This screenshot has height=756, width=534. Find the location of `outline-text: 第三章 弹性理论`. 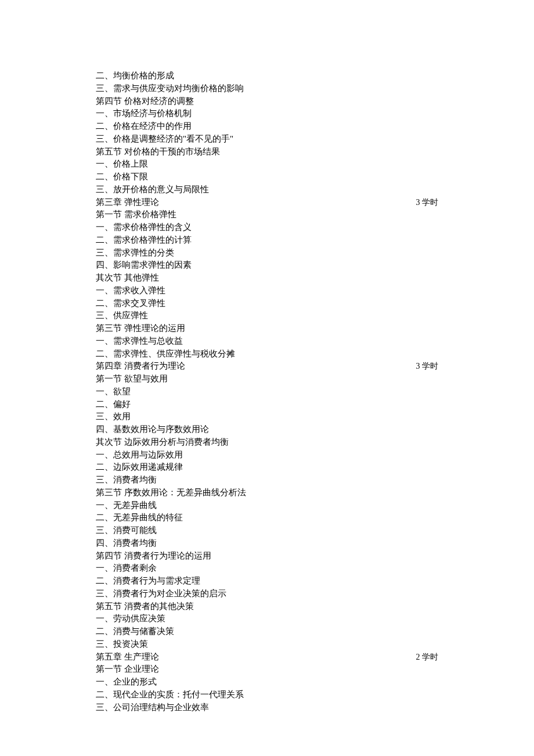

outline-text: 第三章 弹性理论 is located at coordinates (128, 203).